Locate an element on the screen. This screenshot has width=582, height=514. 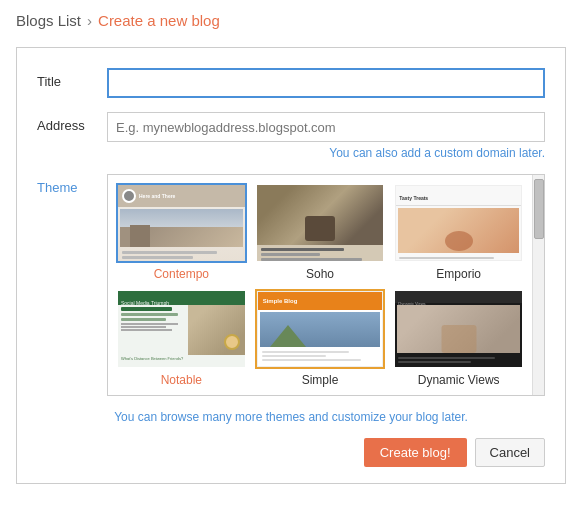
theme-item-simple: Simple Blog is located at coordinates (320, 338).